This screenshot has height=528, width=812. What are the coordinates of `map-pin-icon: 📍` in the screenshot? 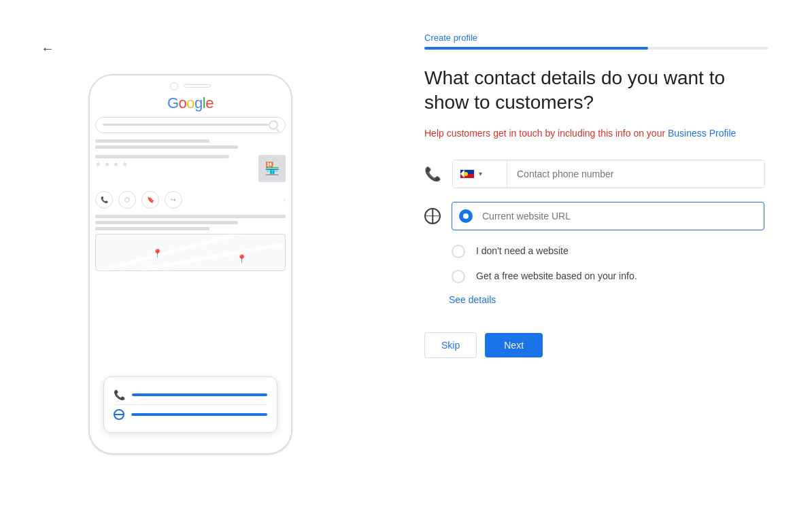 It's located at (158, 253).